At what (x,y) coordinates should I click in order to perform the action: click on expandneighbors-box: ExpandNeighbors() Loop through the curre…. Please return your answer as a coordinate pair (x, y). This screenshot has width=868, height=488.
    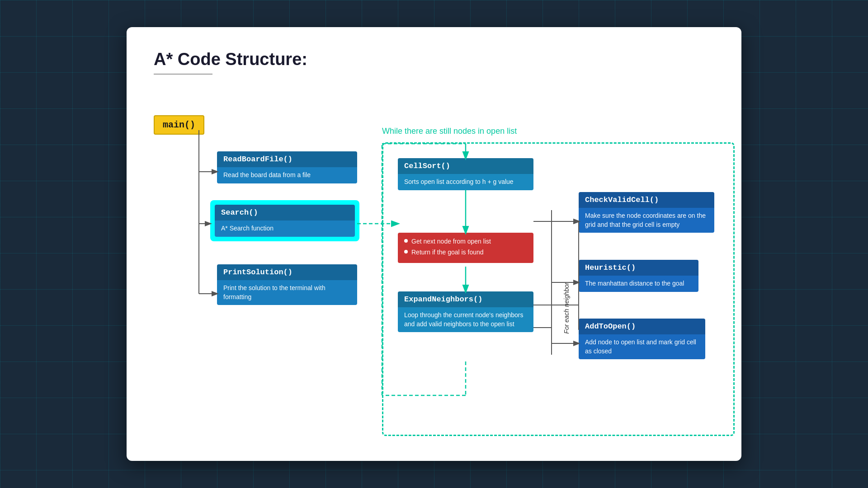
    Looking at the image, I should click on (466, 312).